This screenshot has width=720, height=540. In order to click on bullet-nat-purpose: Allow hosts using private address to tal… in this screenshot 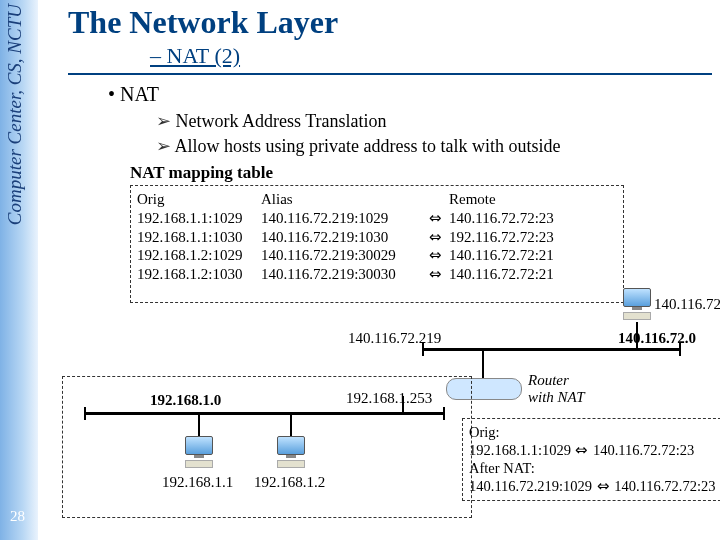, I will do `click(434, 146)`.